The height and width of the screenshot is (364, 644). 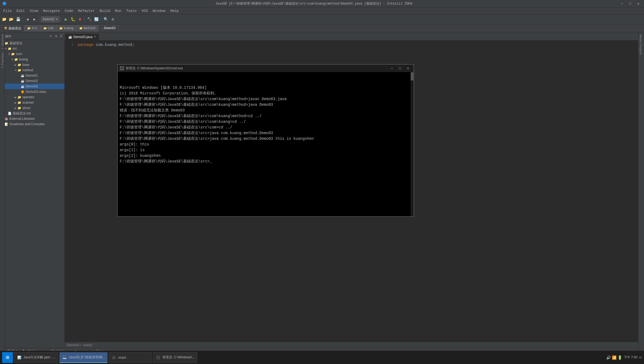 I want to click on structure-tab: 1: Structure, so click(x=2, y=42).